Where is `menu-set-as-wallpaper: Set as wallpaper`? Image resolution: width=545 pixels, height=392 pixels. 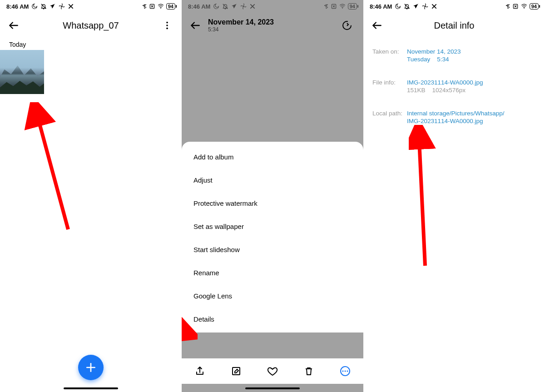
menu-set-as-wallpaper: Set as wallpaper is located at coordinates (272, 226).